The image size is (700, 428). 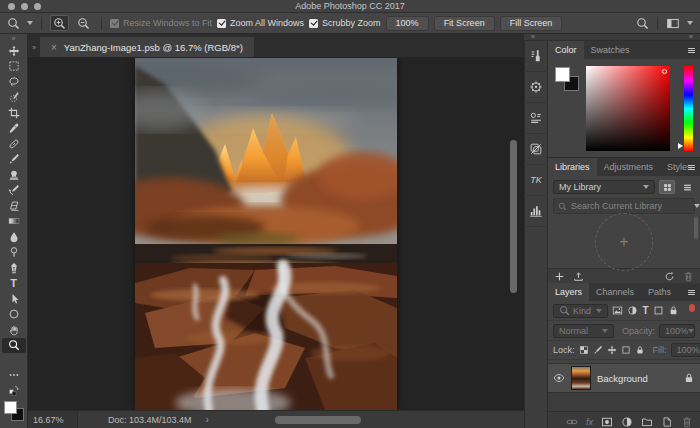 What do you see at coordinates (14, 160) in the screenshot?
I see `tool-brush` at bounding box center [14, 160].